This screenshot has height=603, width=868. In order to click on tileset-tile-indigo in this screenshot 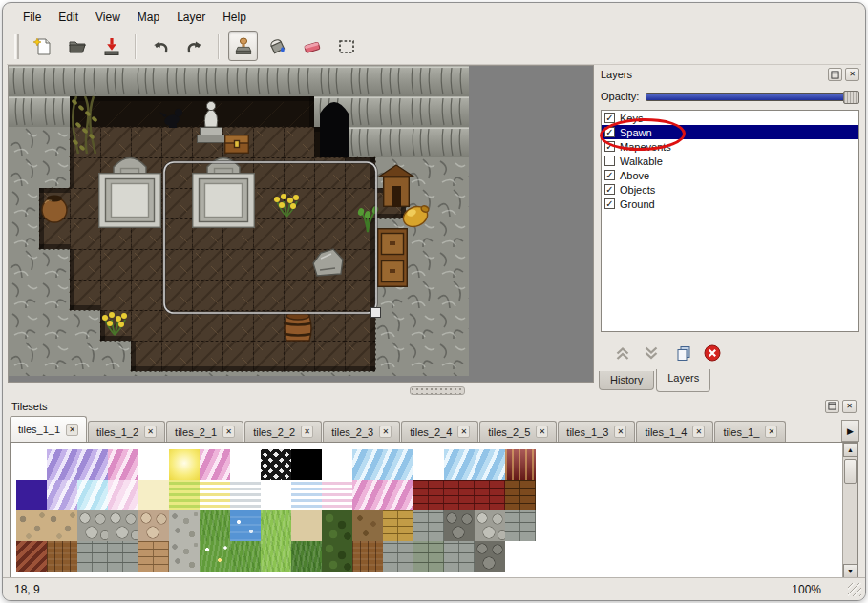, I will do `click(32, 495)`.